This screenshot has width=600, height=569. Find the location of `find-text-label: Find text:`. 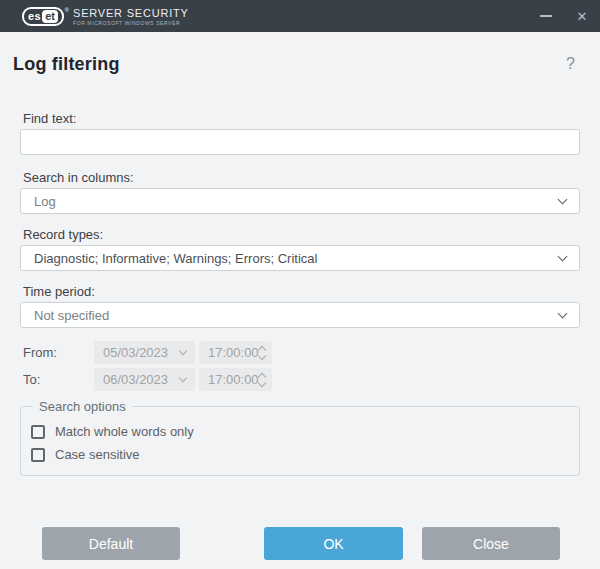

find-text-label: Find text: is located at coordinates (302, 118).